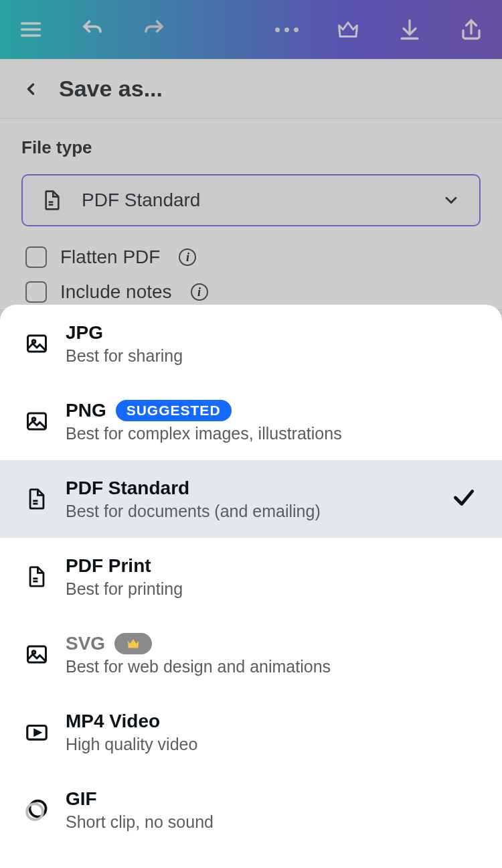 This screenshot has width=502, height=868. Describe the element at coordinates (251, 200) in the screenshot. I see `file-type-select: PDF Standard` at that location.